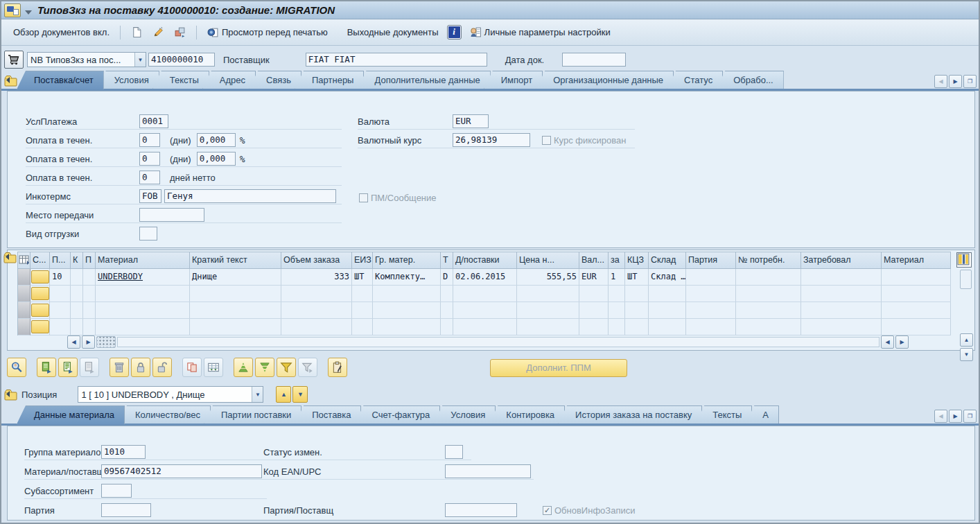 The width and height of the screenshot is (980, 524). What do you see at coordinates (362, 261) in the screenshot?
I see `col-header: ЕИЗ` at bounding box center [362, 261].